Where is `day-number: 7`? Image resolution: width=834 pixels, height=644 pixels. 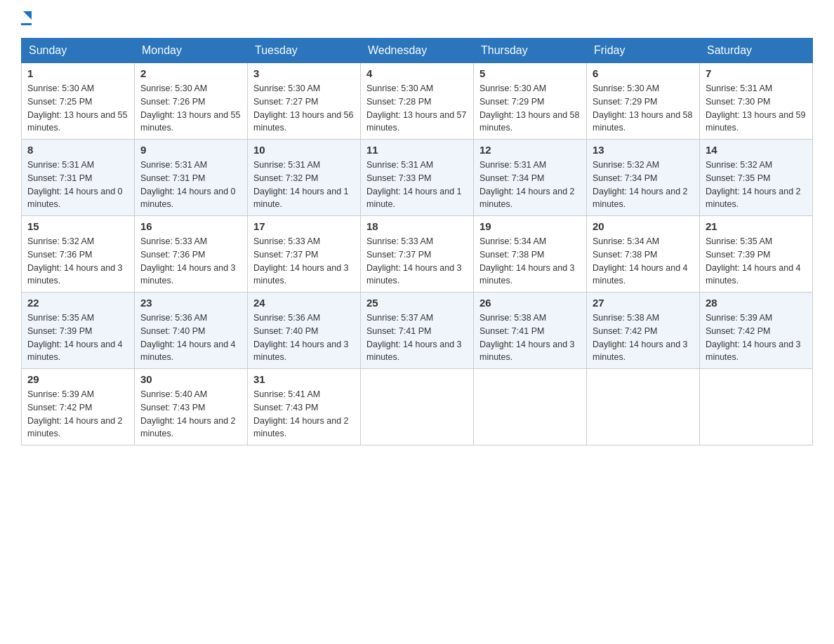
day-number: 7 is located at coordinates (756, 73).